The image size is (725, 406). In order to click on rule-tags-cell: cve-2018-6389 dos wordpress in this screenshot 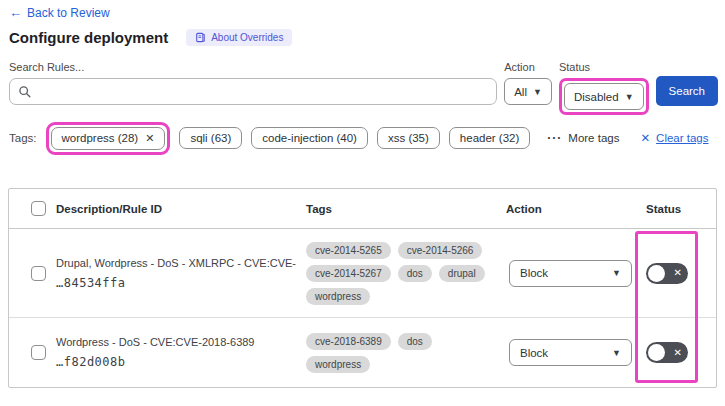, I will do `click(406, 353)`.